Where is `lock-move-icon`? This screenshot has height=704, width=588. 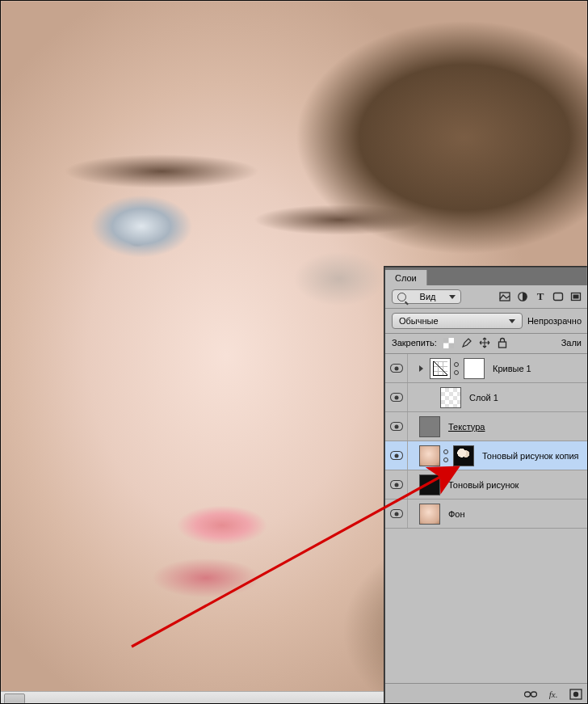 lock-move-icon is located at coordinates (485, 343).